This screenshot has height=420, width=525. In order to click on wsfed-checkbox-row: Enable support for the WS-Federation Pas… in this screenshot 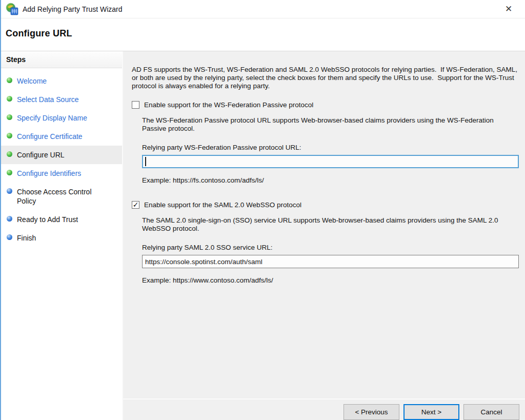, I will do `click(325, 105)`.